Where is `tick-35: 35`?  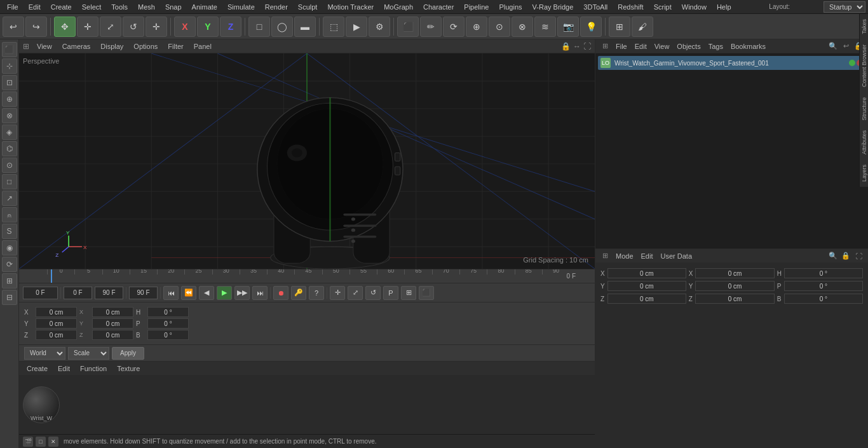
tick-35: 35 is located at coordinates (253, 272).